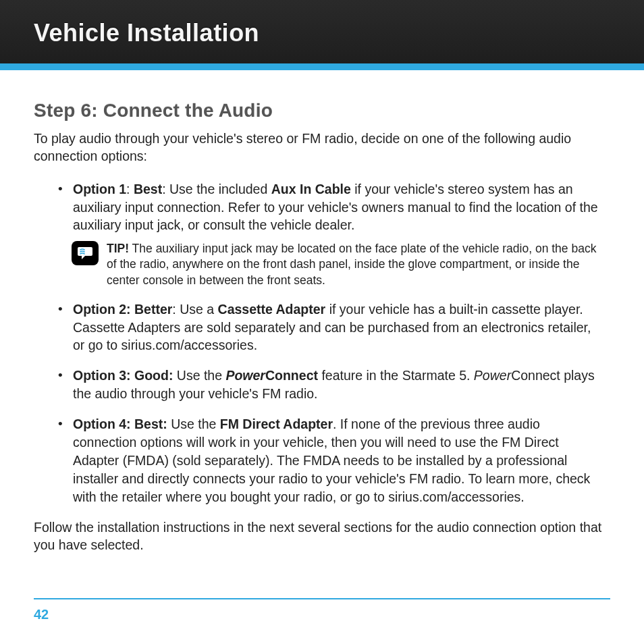  What do you see at coordinates (85, 253) in the screenshot?
I see `speech-bubble-icon` at bounding box center [85, 253].